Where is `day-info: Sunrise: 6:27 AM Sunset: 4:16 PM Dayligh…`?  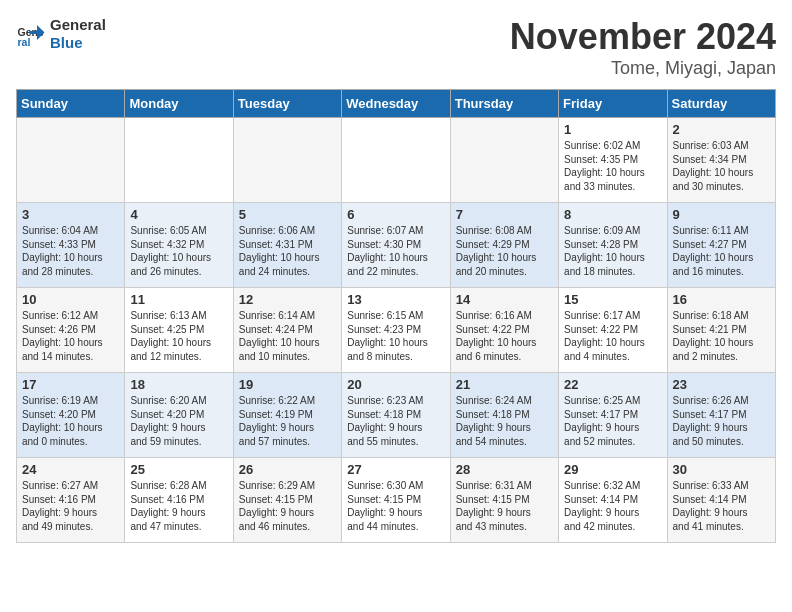
day-info: Sunrise: 6:27 AM Sunset: 4:16 PM Dayligh… is located at coordinates (70, 506).